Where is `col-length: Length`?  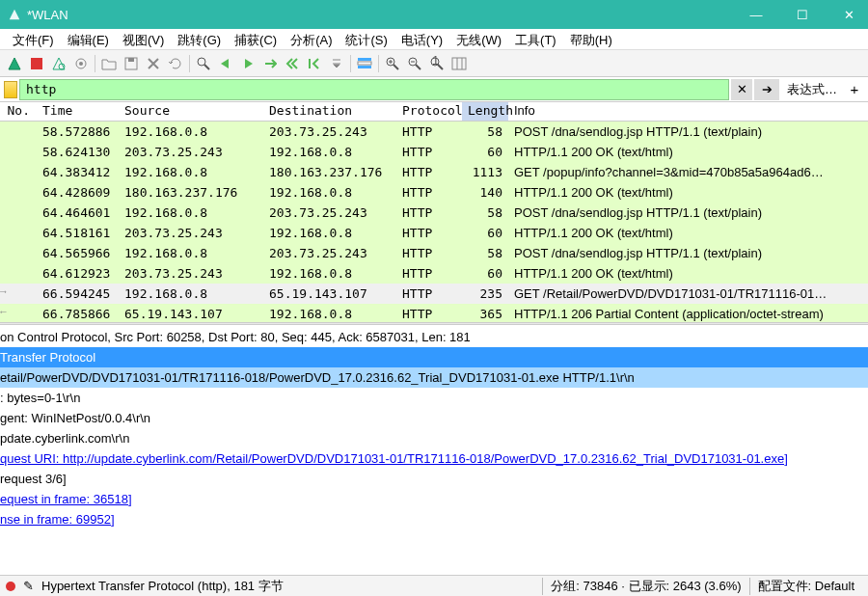
col-length: Length is located at coordinates (485, 112).